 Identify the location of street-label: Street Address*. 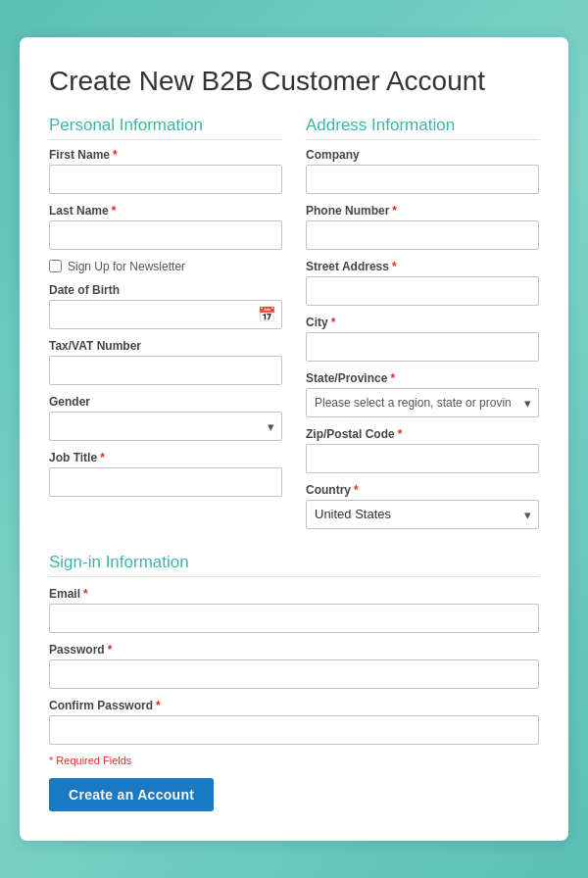
(422, 267).